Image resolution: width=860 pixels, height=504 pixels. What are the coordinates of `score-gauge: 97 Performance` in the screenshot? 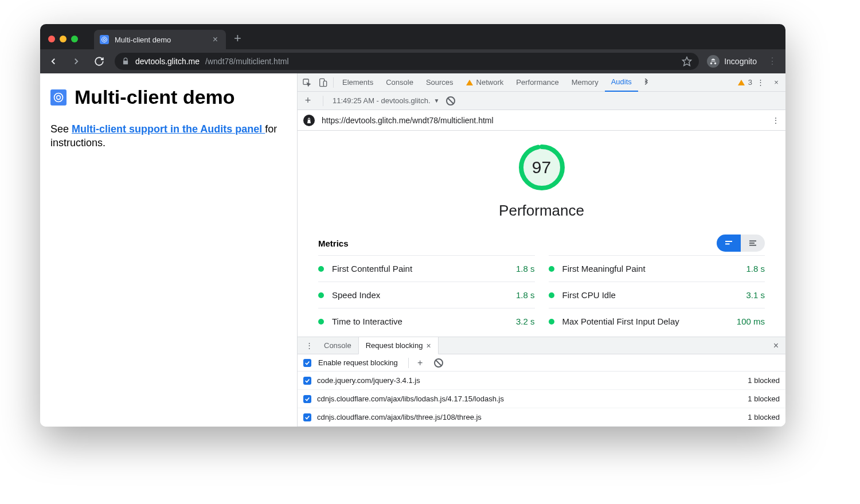 It's located at (541, 178).